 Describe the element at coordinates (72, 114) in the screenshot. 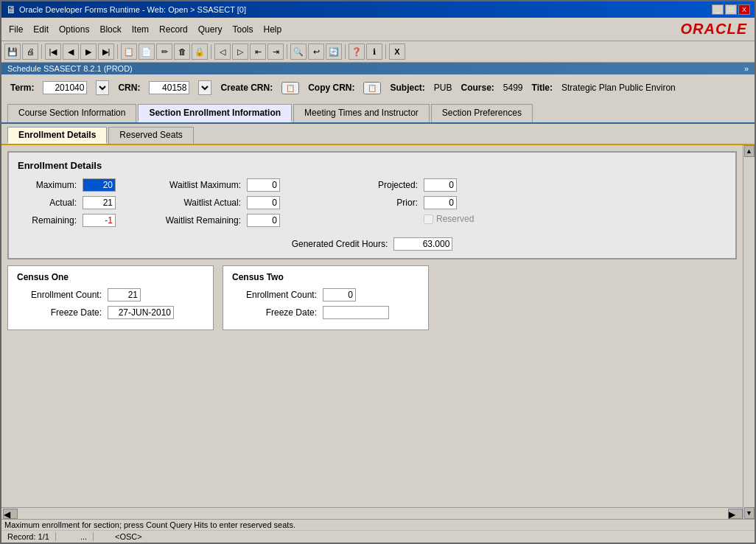

I see `tab-course-section: Course Section Information` at that location.